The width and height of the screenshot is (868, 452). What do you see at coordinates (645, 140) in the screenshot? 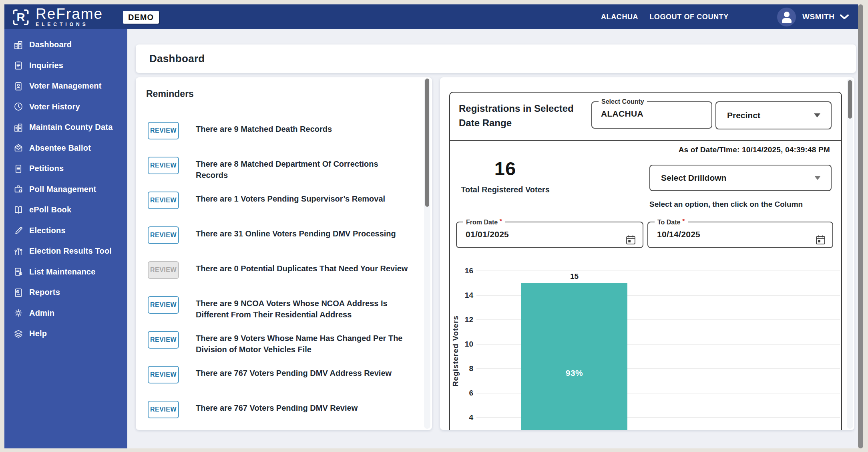
I see `section-divider` at bounding box center [645, 140].